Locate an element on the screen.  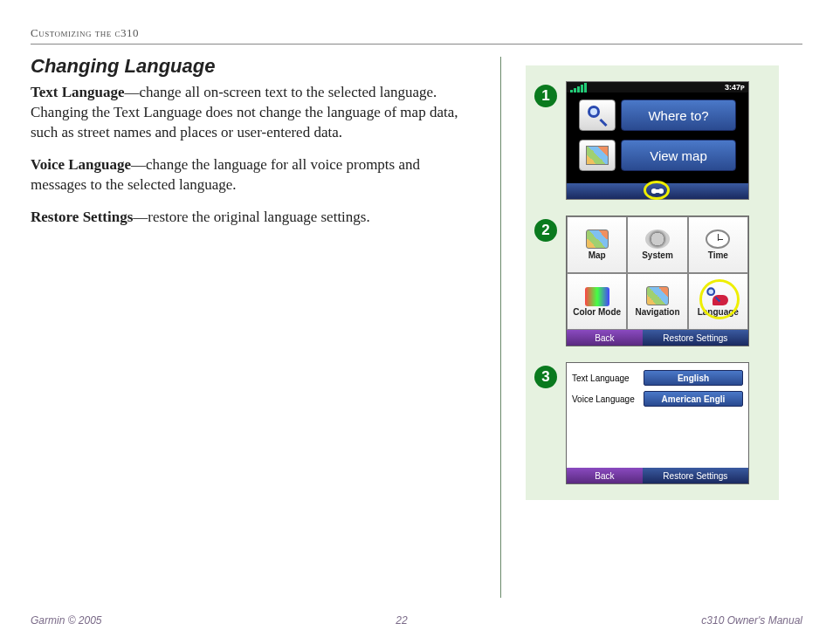
clock: 3:47ᴘ is located at coordinates (735, 87).